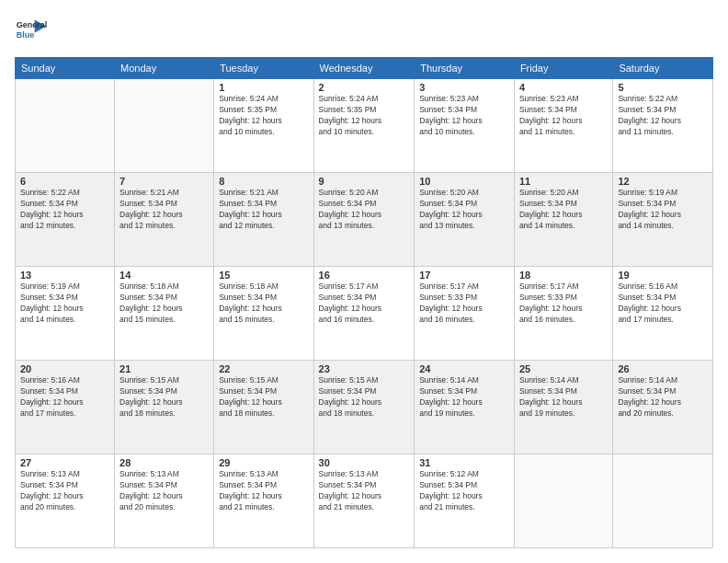 The height and width of the screenshot is (563, 728). I want to click on day-number: 19, so click(663, 275).